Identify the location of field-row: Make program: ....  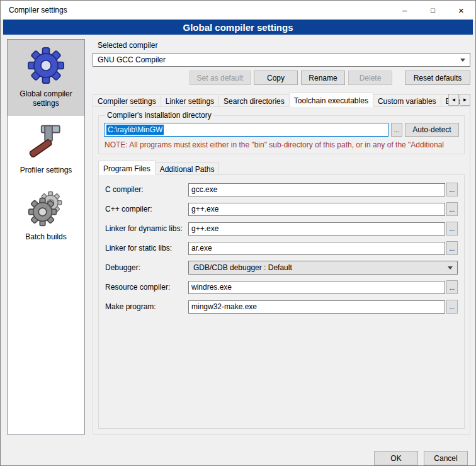
(281, 307).